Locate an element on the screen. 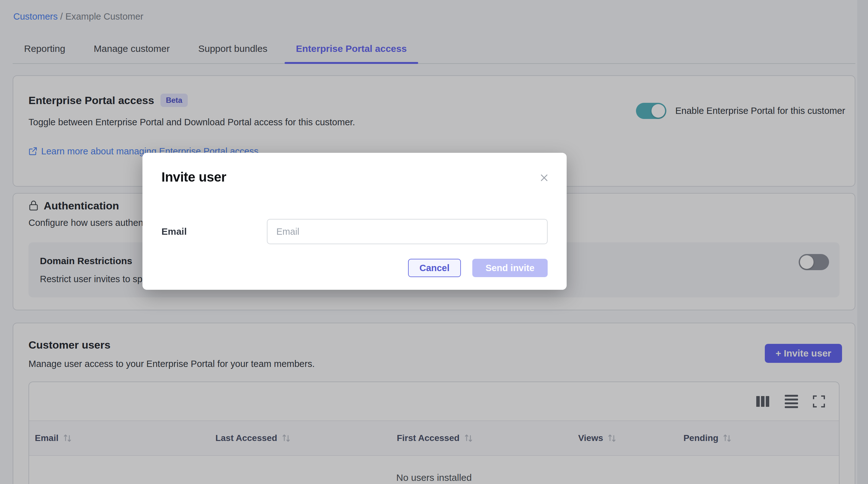  send-invite-button: Send invite is located at coordinates (510, 268).